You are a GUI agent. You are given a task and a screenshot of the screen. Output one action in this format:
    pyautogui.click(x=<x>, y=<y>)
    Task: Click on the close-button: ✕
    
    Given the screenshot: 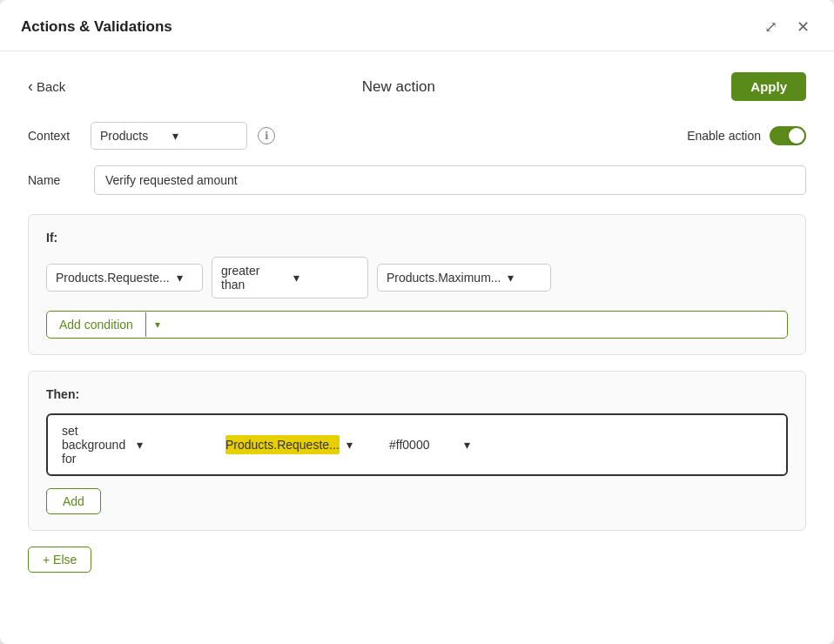 What is the action you would take?
    pyautogui.click(x=803, y=27)
    